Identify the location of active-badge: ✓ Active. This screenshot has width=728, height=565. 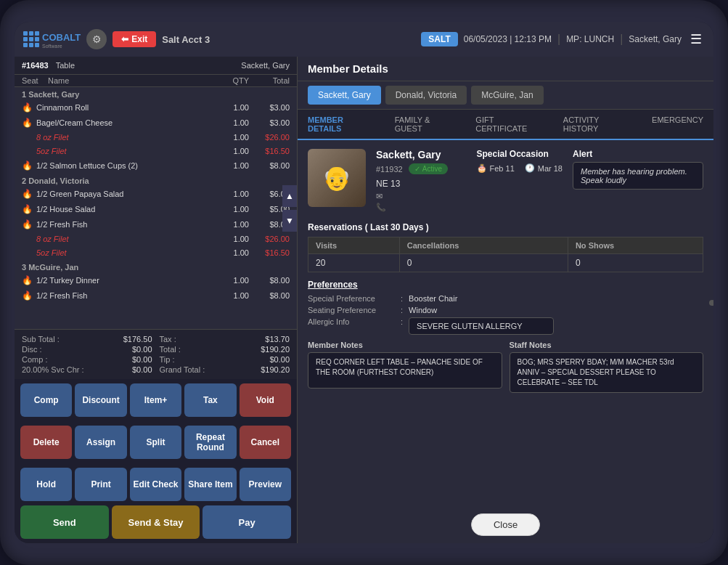
(428, 168).